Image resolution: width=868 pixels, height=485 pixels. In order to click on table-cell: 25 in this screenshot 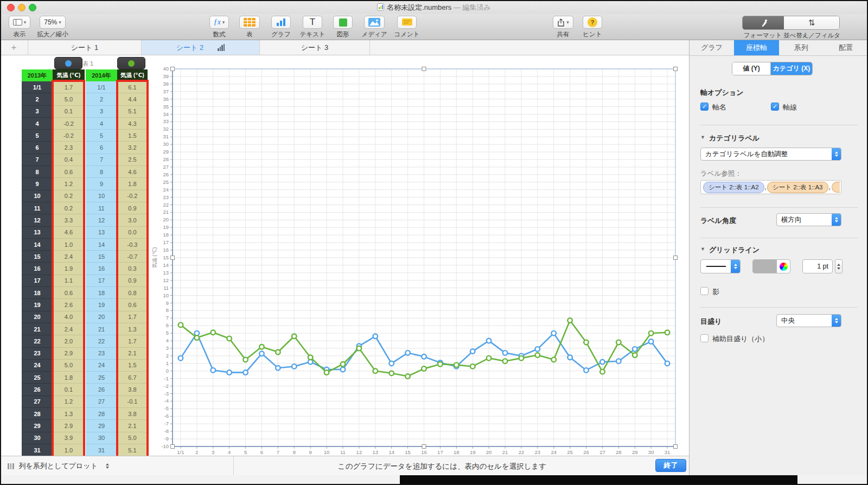, I will do `click(101, 378)`.